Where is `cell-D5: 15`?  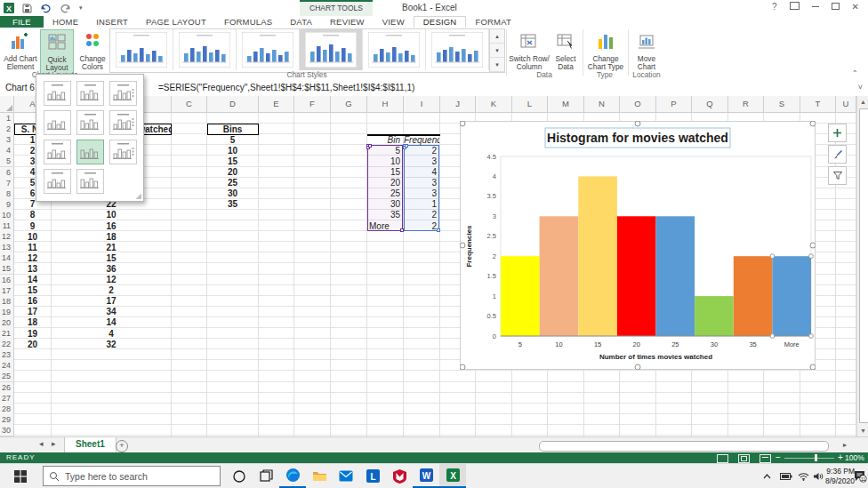
cell-D5: 15 is located at coordinates (233, 162).